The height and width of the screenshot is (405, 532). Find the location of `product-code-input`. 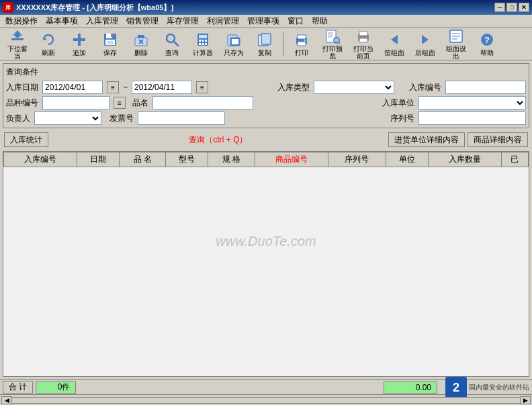

product-code-input is located at coordinates (76, 103).